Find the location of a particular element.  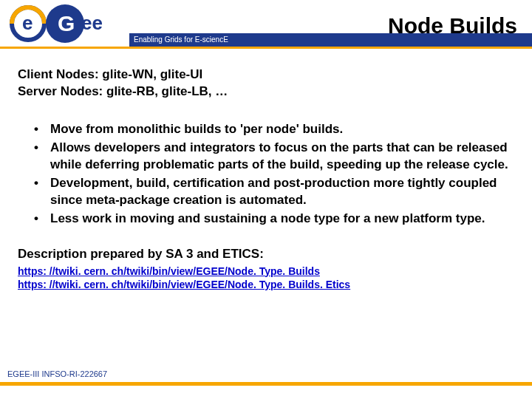

footer-bar is located at coordinates (266, 384).